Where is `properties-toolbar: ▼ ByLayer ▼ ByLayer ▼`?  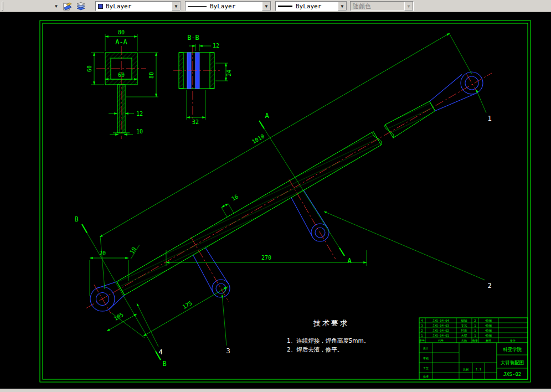
properties-toolbar: ▼ ByLayer ▼ ByLayer ▼ is located at coordinates (276, 6).